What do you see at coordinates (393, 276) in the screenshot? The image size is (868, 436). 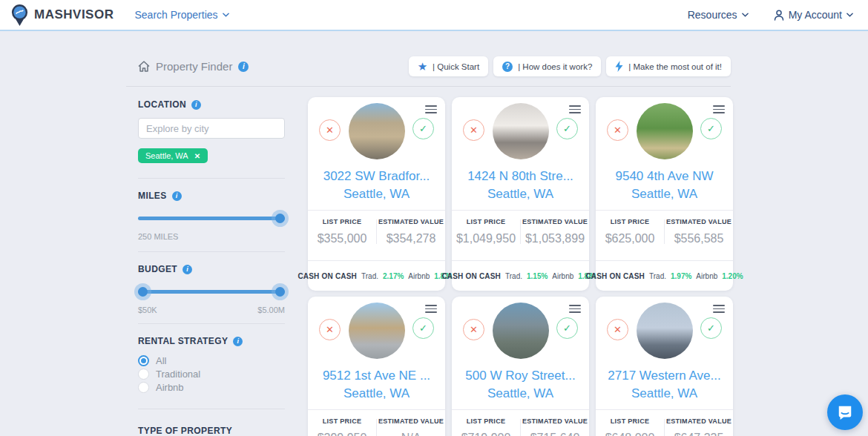 I see `trad-value: 2.17%` at bounding box center [393, 276].